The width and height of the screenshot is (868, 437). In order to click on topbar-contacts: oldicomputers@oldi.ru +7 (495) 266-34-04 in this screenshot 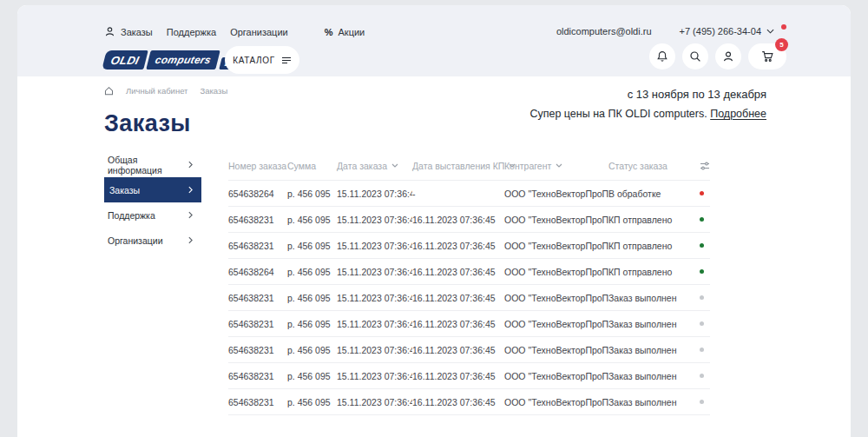, I will do `click(672, 31)`.